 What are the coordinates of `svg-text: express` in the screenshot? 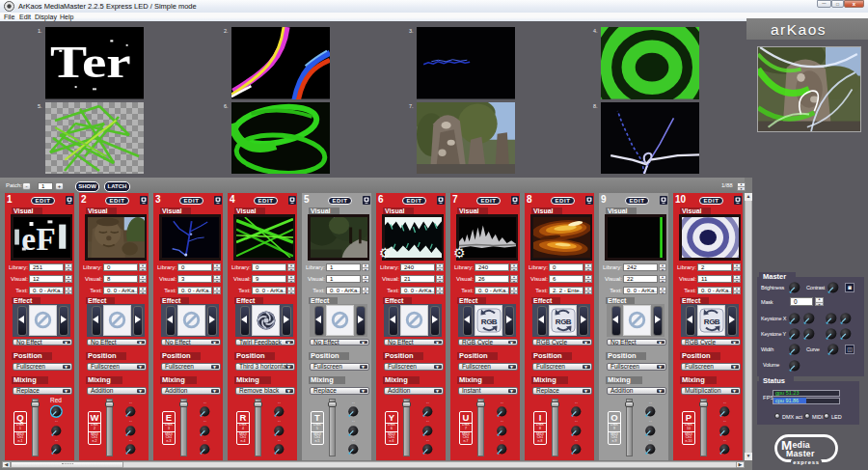 It's located at (806, 462).